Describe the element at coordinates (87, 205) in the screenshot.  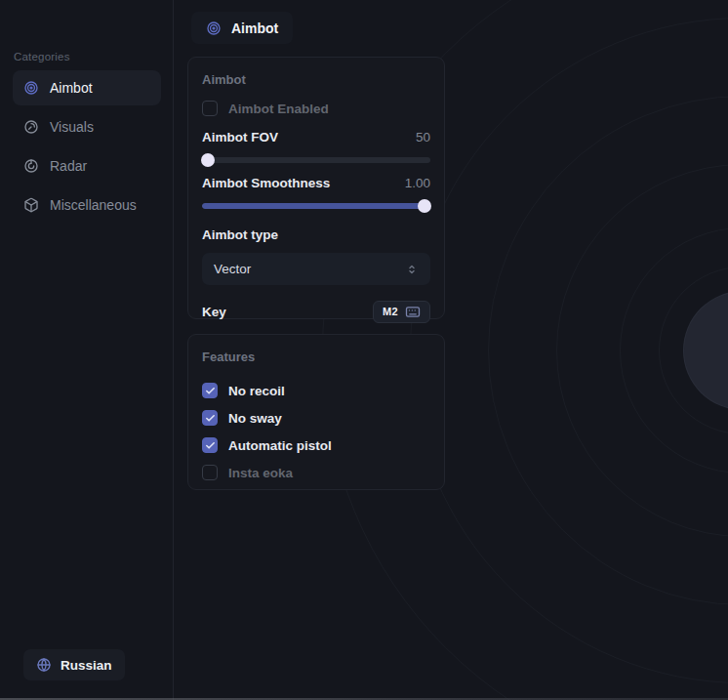
I see `sidebar-item-miscellaneous: Miscellaneous` at that location.